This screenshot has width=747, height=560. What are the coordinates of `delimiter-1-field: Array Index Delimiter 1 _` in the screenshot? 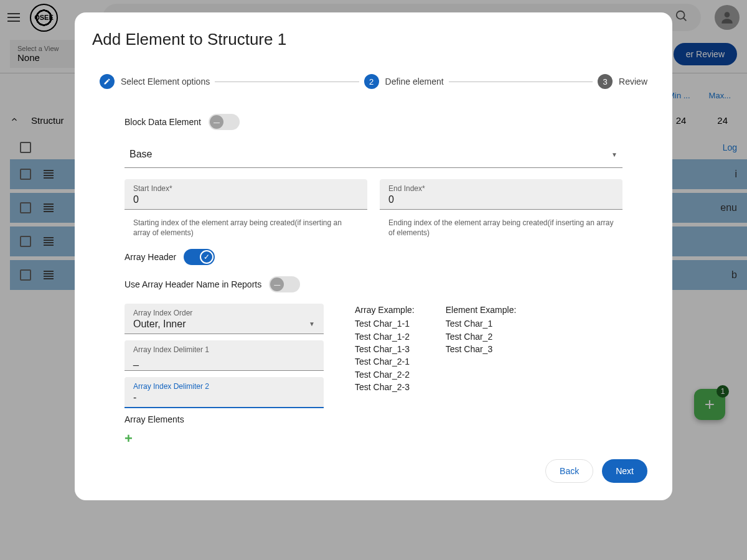 It's located at (224, 356).